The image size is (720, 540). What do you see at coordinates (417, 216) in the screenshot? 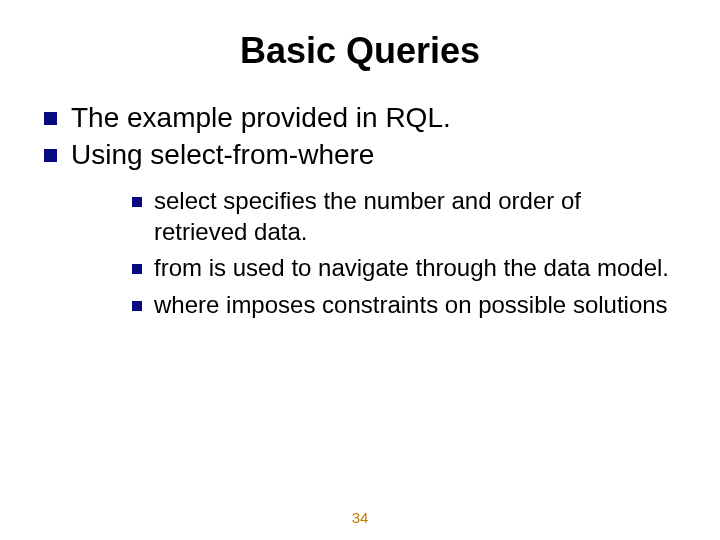
I see `list-item-text: select specifies the number and order of…` at bounding box center [417, 216].